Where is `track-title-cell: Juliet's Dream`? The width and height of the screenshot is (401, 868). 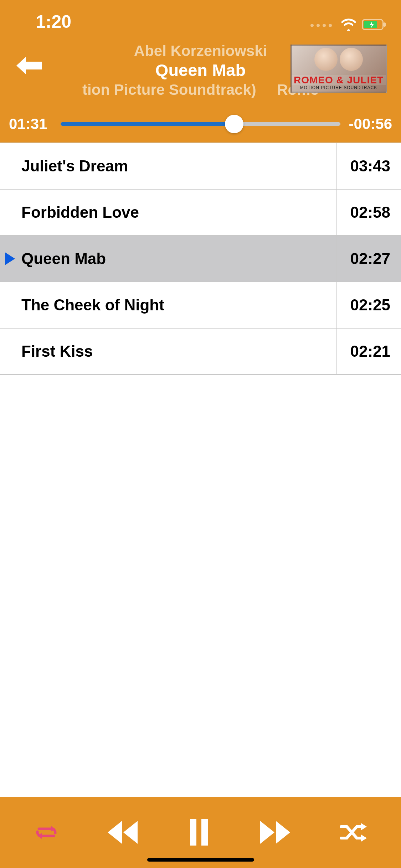
track-title-cell: Juliet's Dream is located at coordinates (168, 166).